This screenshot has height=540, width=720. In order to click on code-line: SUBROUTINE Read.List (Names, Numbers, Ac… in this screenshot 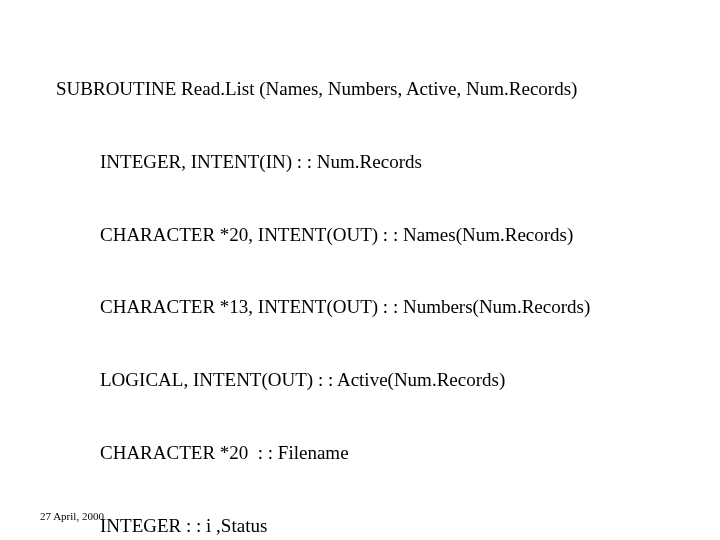, I will do `click(370, 89)`.